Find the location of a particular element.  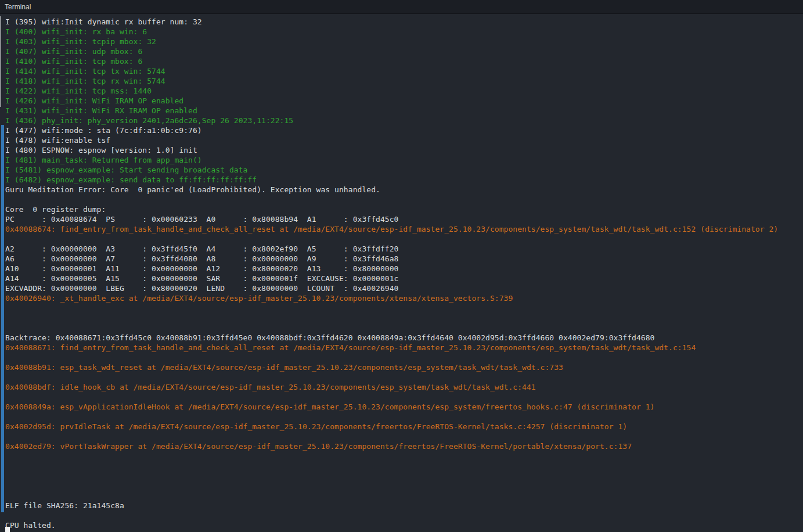

terminal-line: 0x40088674: find_entry_from_task_handle_… is located at coordinates (404, 229).